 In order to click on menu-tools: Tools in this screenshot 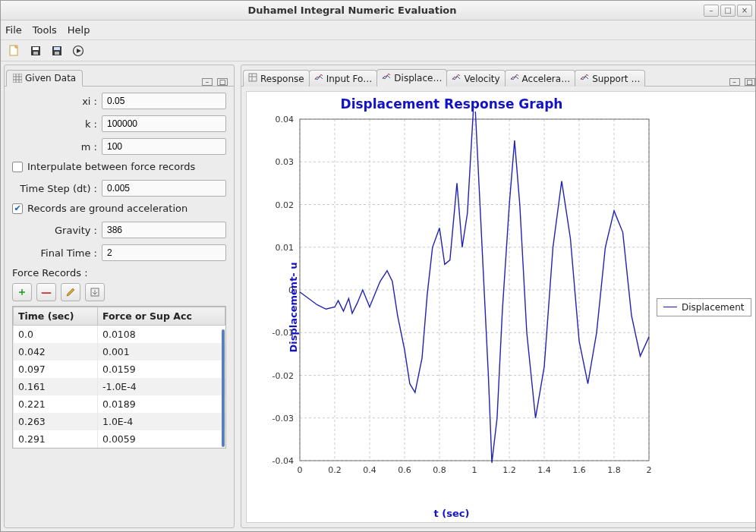, I will do `click(45, 30)`.